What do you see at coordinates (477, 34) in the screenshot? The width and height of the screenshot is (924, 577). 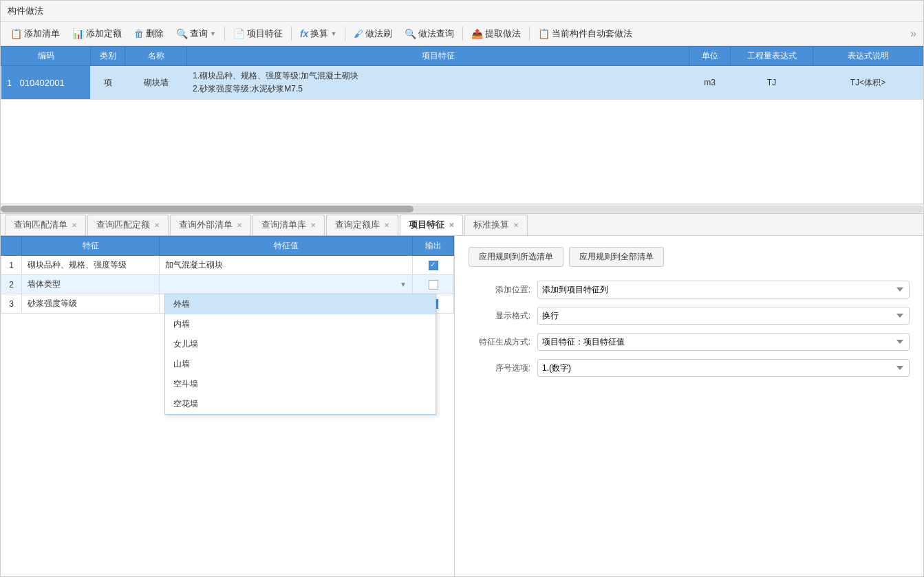 I see `extract-method-icon: 📤` at bounding box center [477, 34].